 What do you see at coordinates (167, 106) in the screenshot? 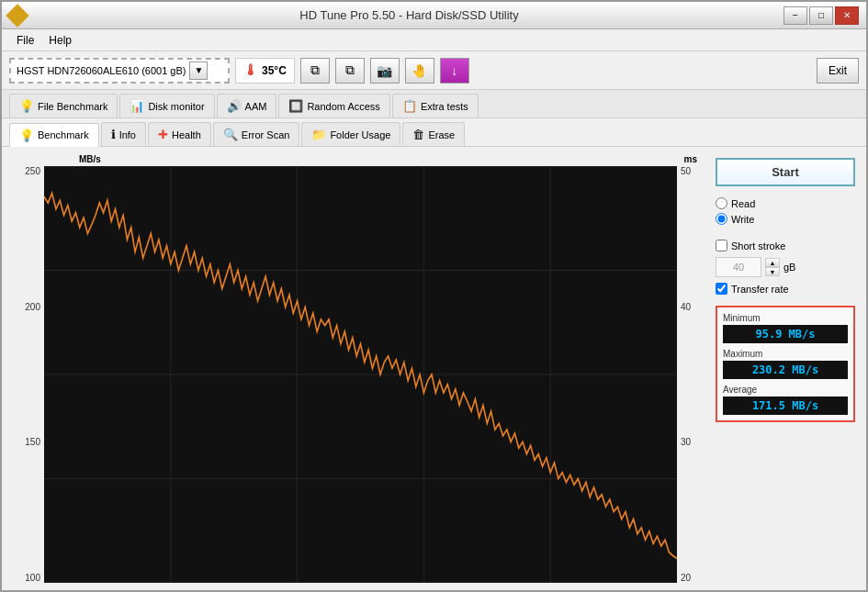
I see `tab-disk-monitor: 📊 Disk monitor` at bounding box center [167, 106].